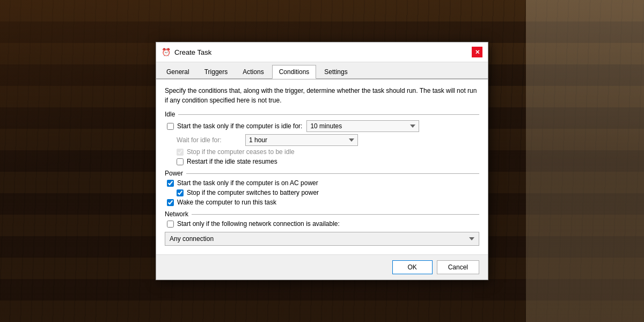 The image size is (644, 322). Describe the element at coordinates (336, 72) in the screenshot. I see `tab-settings: Settings` at that location.